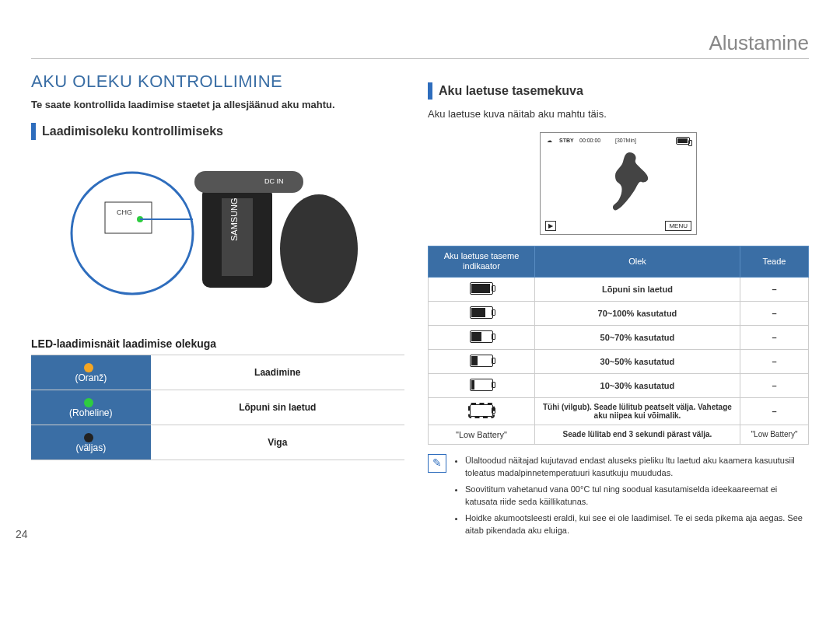 The image size is (840, 643). I want to click on th-status: Olek, so click(637, 261).